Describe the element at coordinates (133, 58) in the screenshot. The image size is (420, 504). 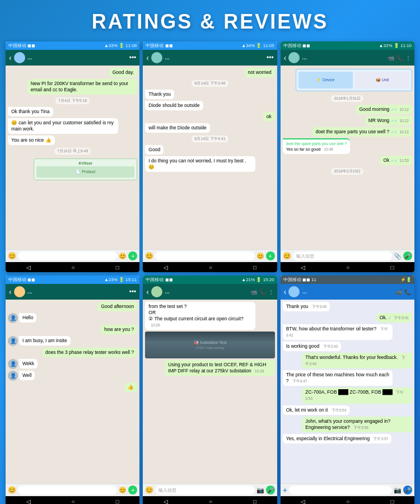
I see `more-icon-1: •••` at that location.